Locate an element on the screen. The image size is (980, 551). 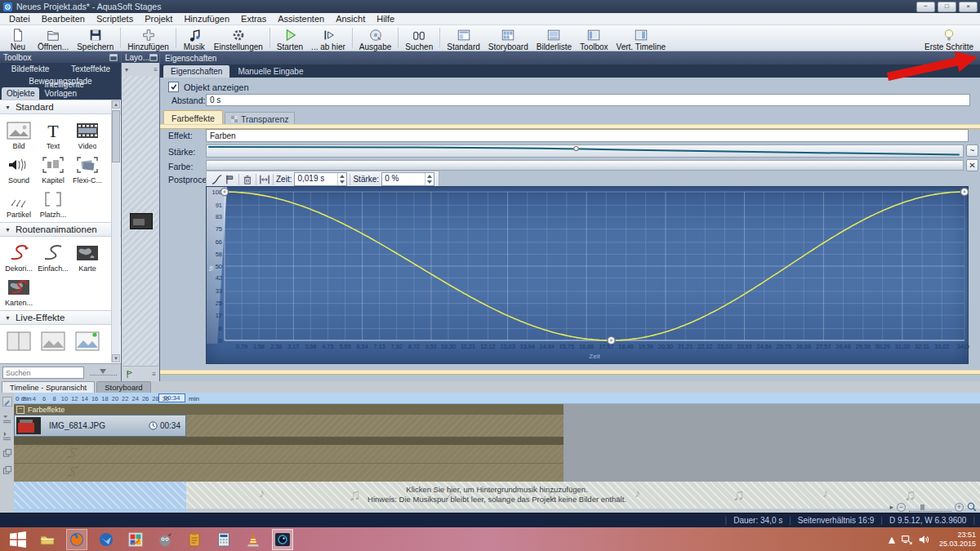
menu-extras: Extras is located at coordinates (253, 19).